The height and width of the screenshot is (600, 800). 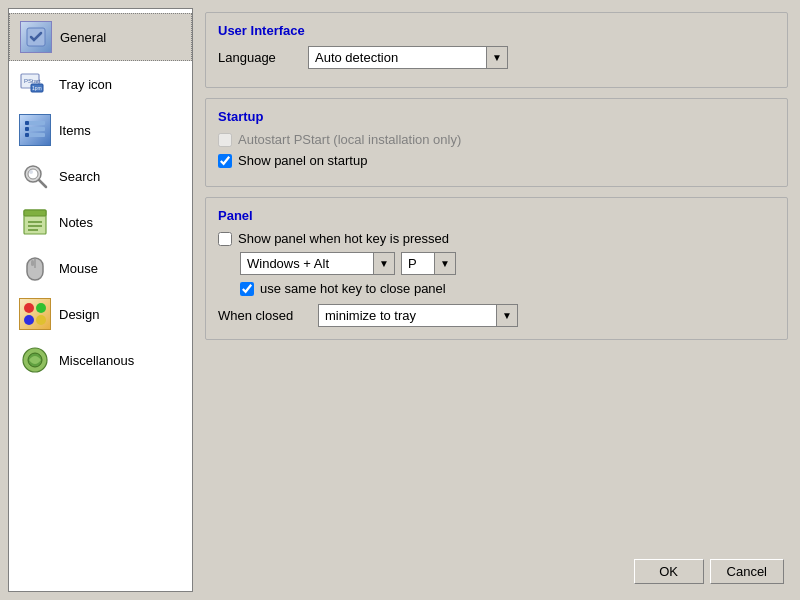 I want to click on show-panel-label: Show panel on startup, so click(x=302, y=160).